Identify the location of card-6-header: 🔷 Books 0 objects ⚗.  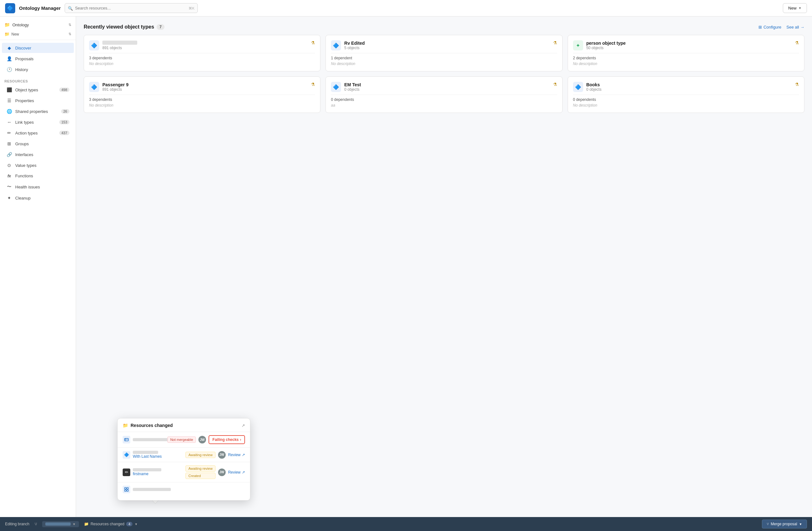
(686, 87).